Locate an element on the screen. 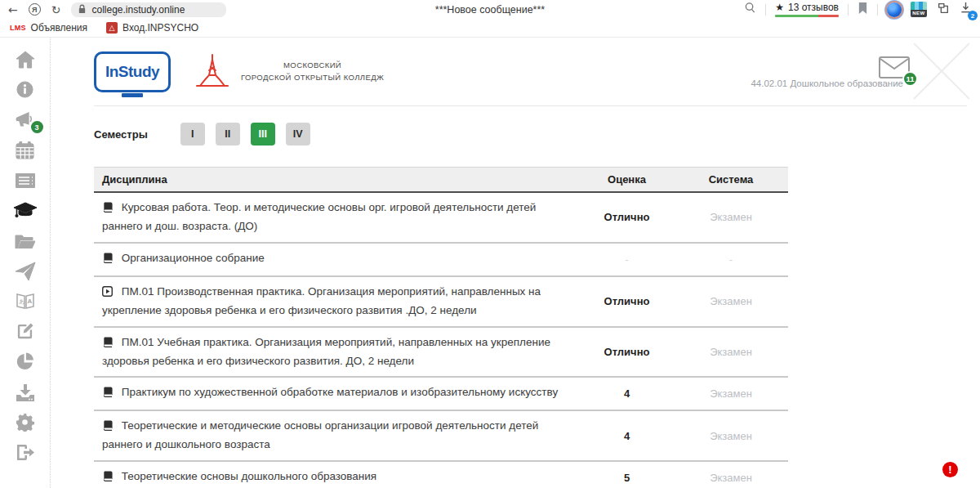 The image size is (980, 488). table-row: Практикум по художественной обработке ма… is located at coordinates (441, 394).